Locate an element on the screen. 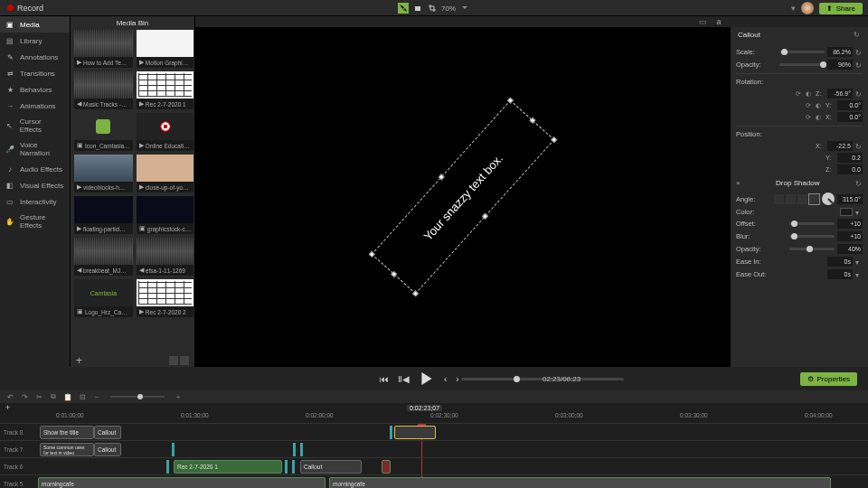  rail-gesture-effects: ✋Gesture Effects is located at coordinates (34, 221).